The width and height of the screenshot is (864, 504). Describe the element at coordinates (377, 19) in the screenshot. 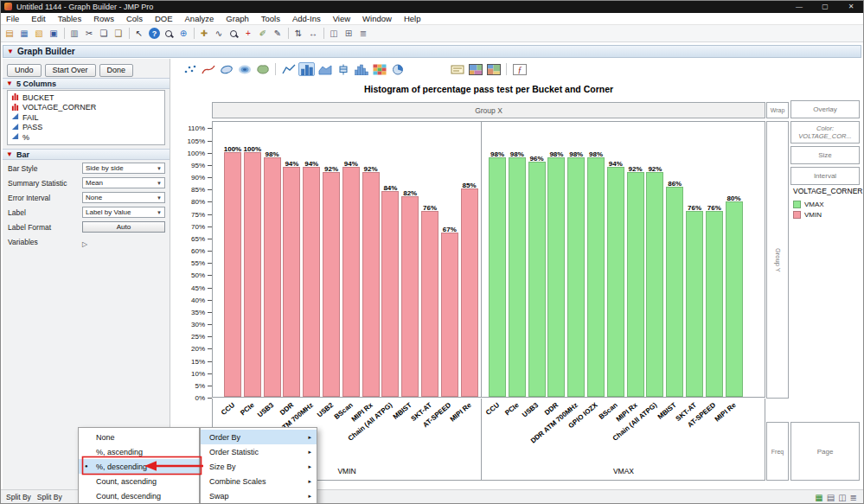

I see `menu-window: Window` at that location.